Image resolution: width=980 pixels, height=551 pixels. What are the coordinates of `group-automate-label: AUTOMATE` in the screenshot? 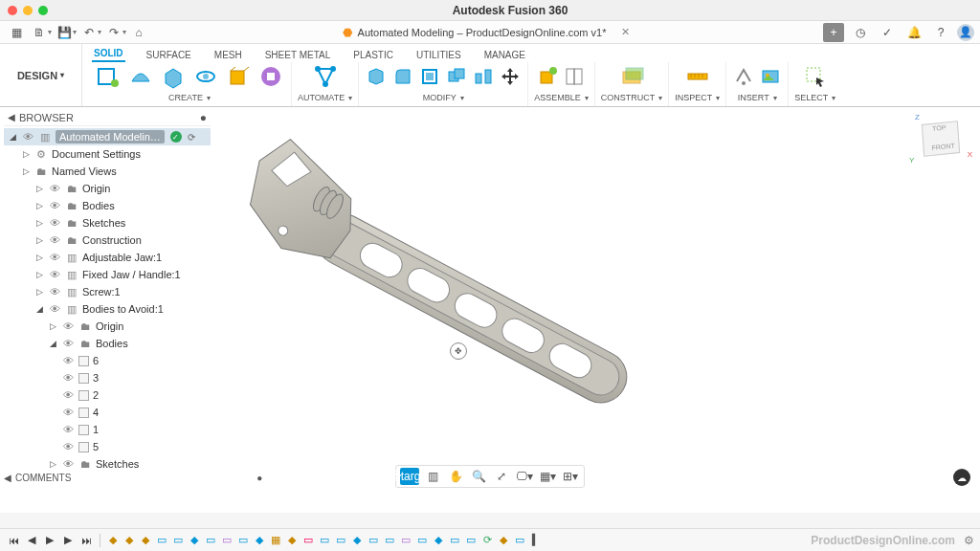 It's located at (325, 98).